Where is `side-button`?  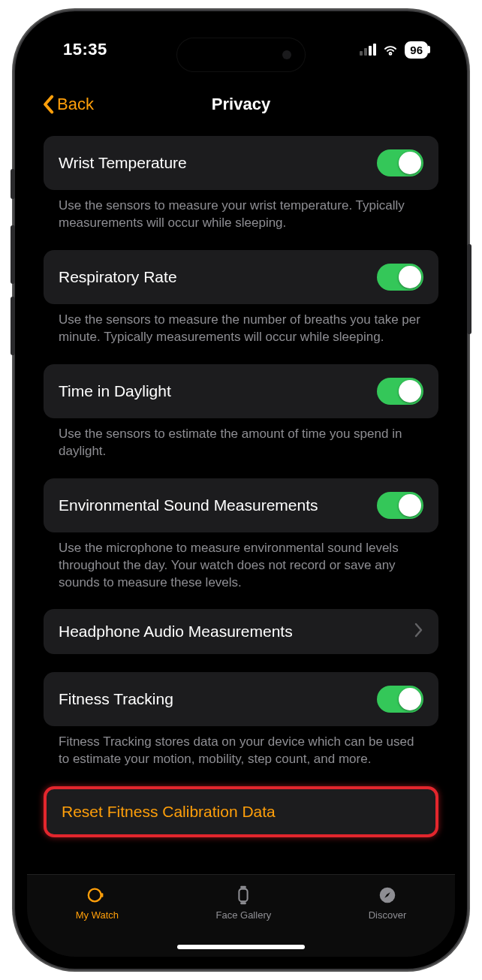 side-button is located at coordinates (13, 184).